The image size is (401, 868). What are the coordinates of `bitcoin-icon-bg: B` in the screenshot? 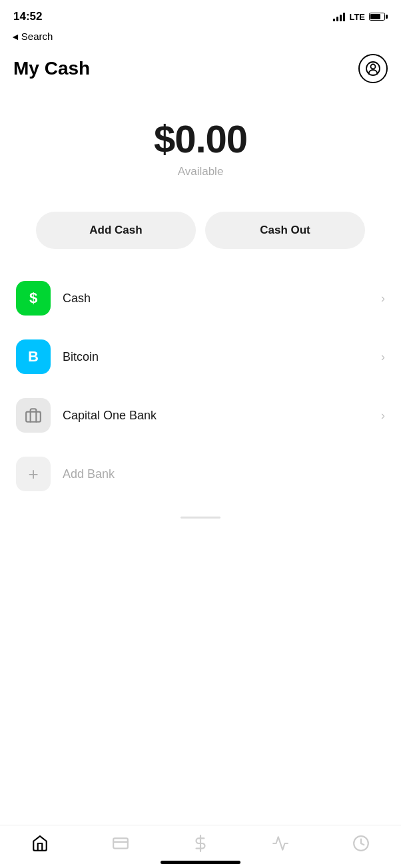 It's located at (33, 357).